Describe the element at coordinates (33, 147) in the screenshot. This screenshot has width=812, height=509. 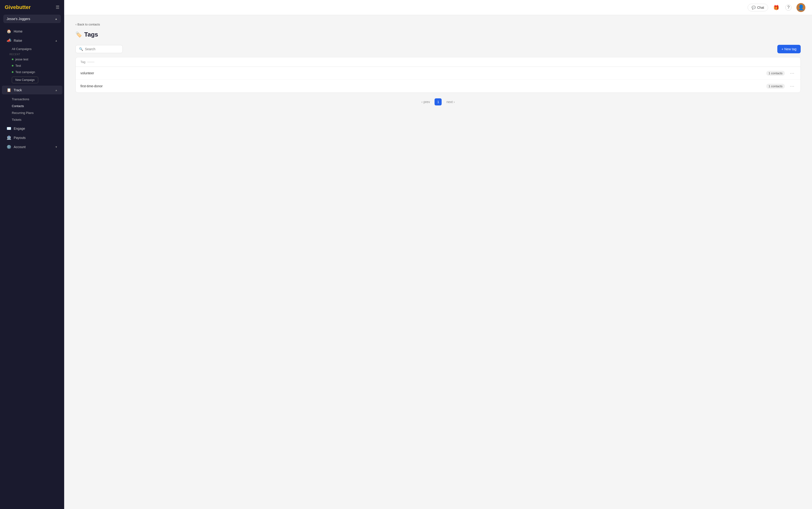
I see `sidebar-item-label: Account` at that location.